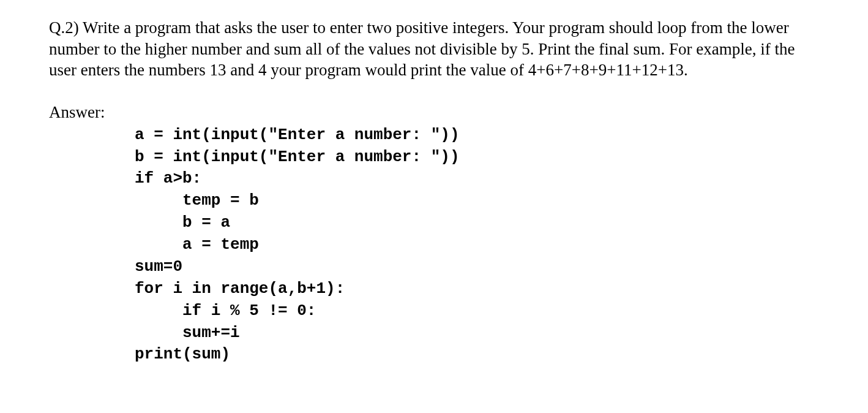 This screenshot has height=413, width=868. What do you see at coordinates (434, 49) in the screenshot?
I see `question-text: Q.2) Write a program that asks the user …` at bounding box center [434, 49].